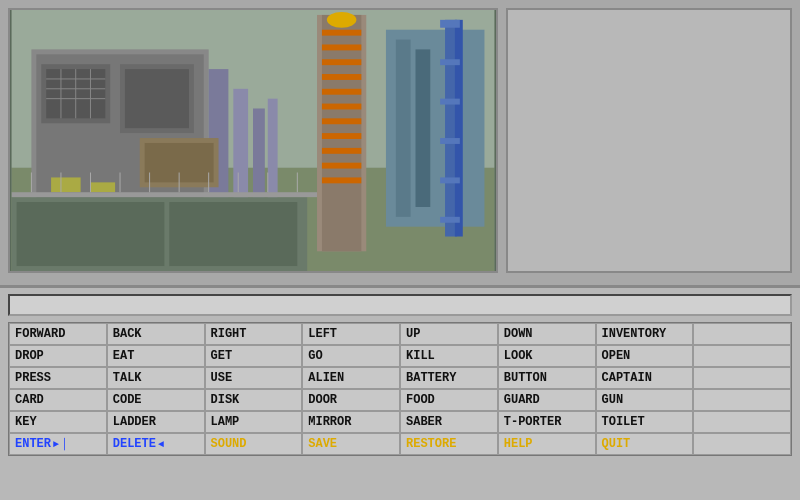 Image resolution: width=800 pixels, height=500 pixels. Describe the element at coordinates (449, 334) in the screenshot. I see `cmd-up: UP` at that location.